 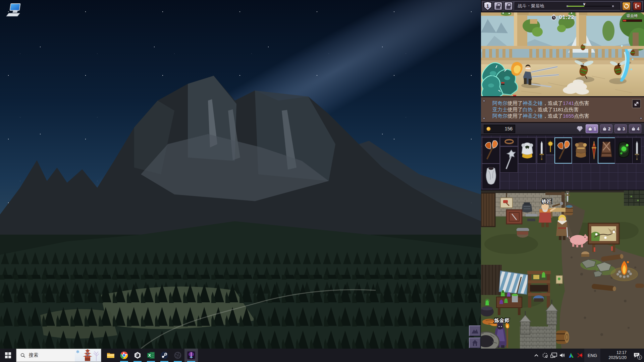 What do you see at coordinates (584, 4) in the screenshot?
I see `chevron-down-icon: ∨` at bounding box center [584, 4].